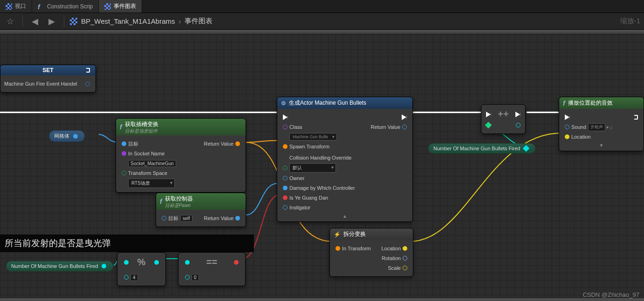 This screenshot has height=301, width=644. I want to click on comment-text: 所当前发射的是否是曳光弹, so click(58, 243).